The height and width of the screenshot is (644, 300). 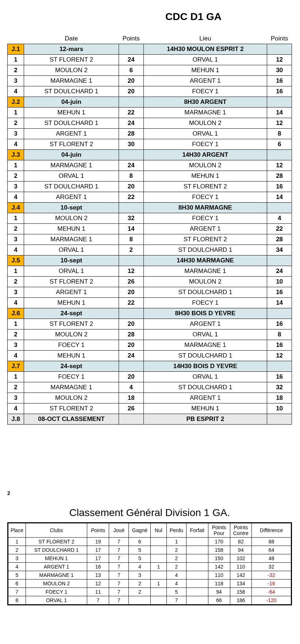 What do you see at coordinates (16, 134) in the screenshot?
I see `match-num: 3` at bounding box center [16, 134].